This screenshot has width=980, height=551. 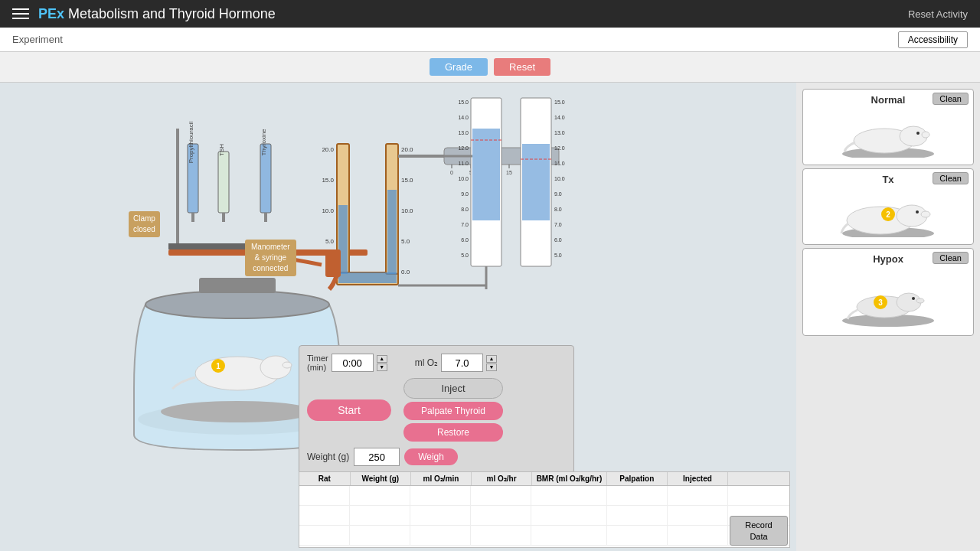 I want to click on mlo2-down-button: ▼, so click(x=492, y=367).